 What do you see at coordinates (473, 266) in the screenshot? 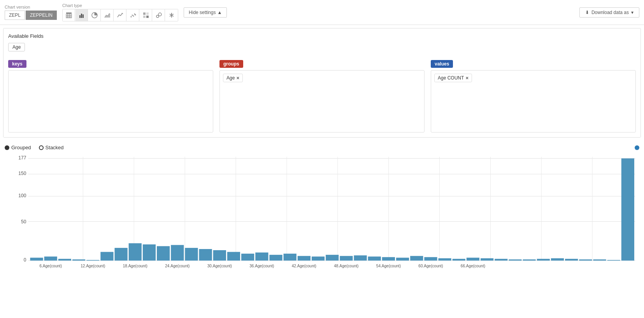
I see `x-label-10: 66.Age(count)` at bounding box center [473, 266].